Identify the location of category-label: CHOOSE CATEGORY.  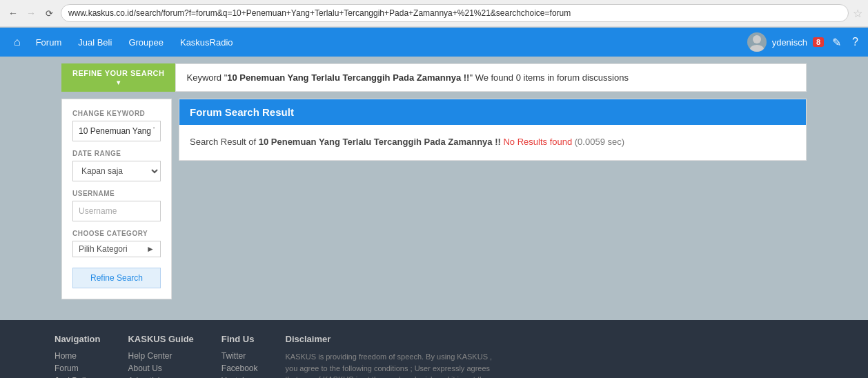
(117, 233).